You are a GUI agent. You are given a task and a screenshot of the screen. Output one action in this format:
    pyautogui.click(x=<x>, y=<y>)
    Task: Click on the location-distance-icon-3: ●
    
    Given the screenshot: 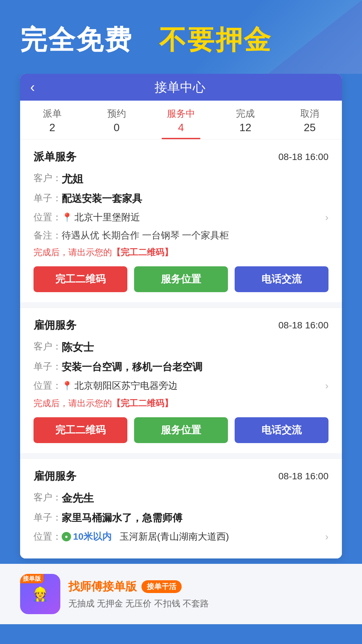 What is the action you would take?
    pyautogui.click(x=66, y=537)
    